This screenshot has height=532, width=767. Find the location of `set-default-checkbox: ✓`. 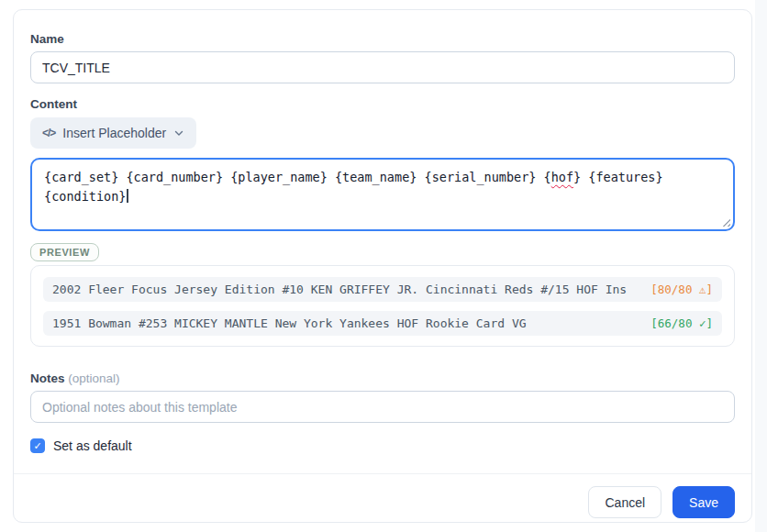

set-default-checkbox: ✓ is located at coordinates (38, 446).